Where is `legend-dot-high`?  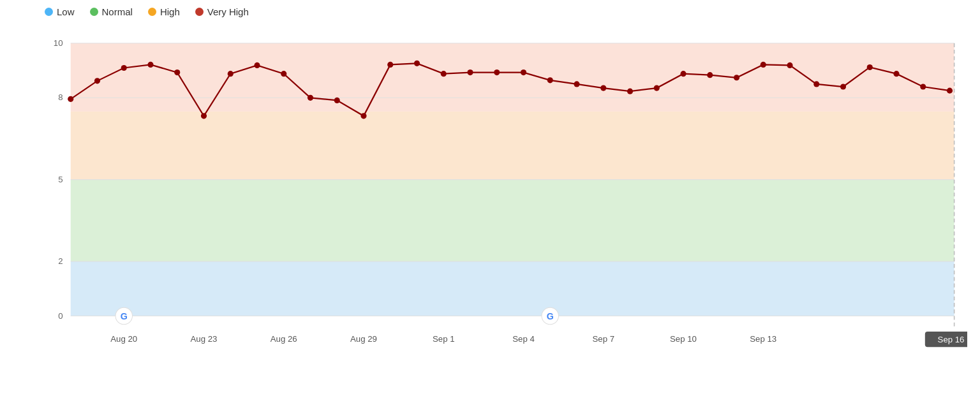
legend-dot-high is located at coordinates (152, 11).